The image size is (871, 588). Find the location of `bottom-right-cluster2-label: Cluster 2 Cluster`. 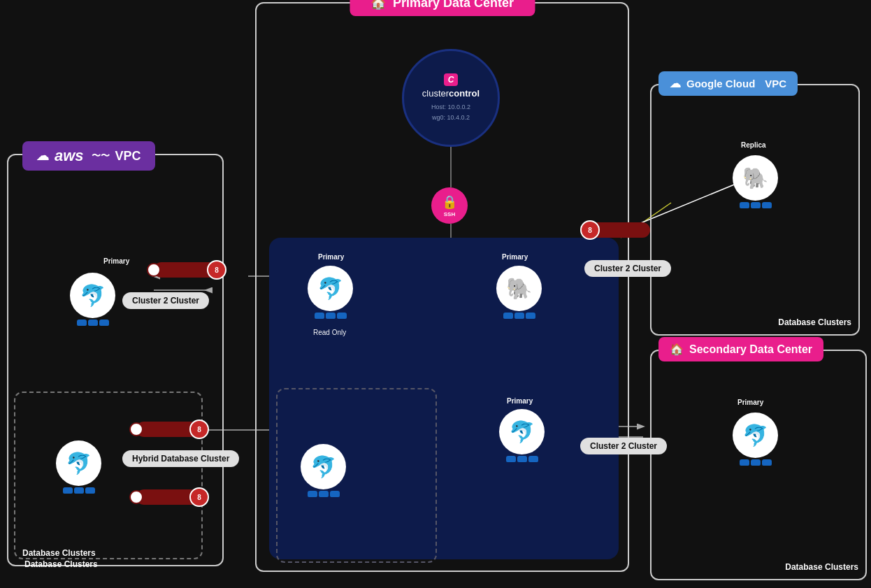

bottom-right-cluster2-label: Cluster 2 Cluster is located at coordinates (624, 446).